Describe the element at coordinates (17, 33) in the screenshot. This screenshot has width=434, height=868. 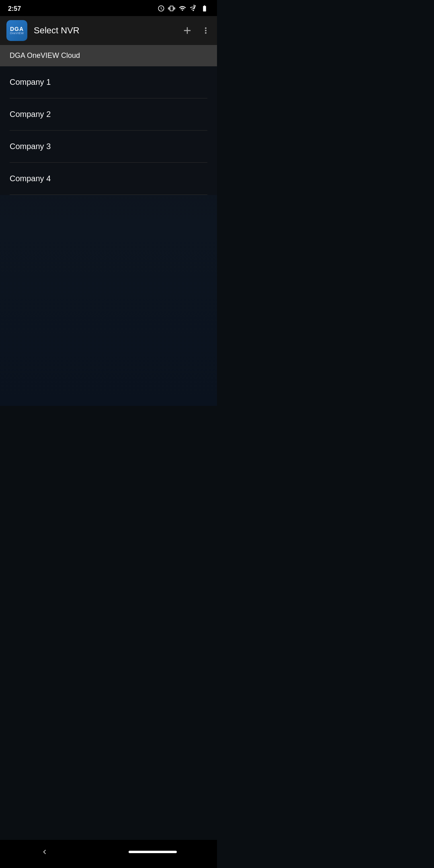
I see `logo-oneview-text: OneVIEW` at that location.